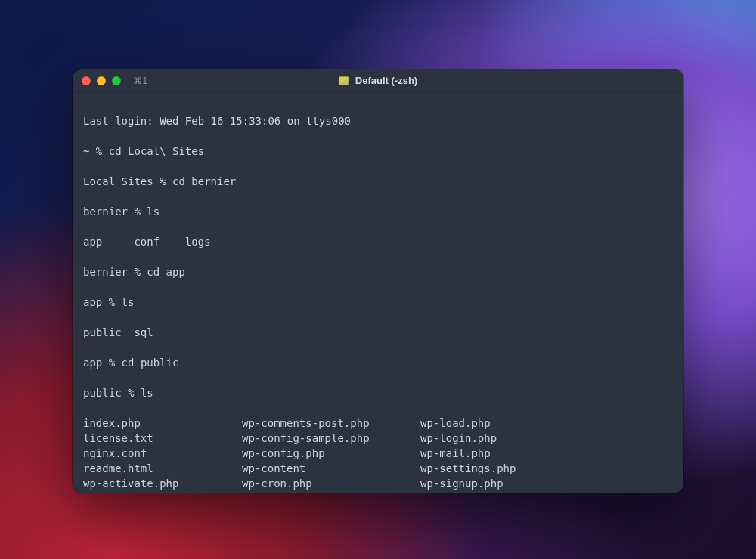 The image size is (756, 559). Describe the element at coordinates (386, 80) in the screenshot. I see `window-title-text: Default (-zsh)` at that location.